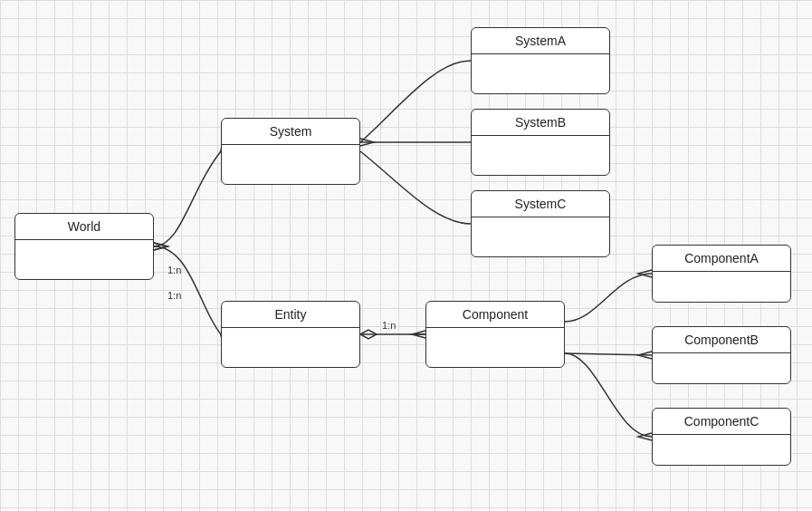 This screenshot has width=812, height=511. What do you see at coordinates (187, 199) in the screenshot?
I see `world-system-line` at bounding box center [187, 199].